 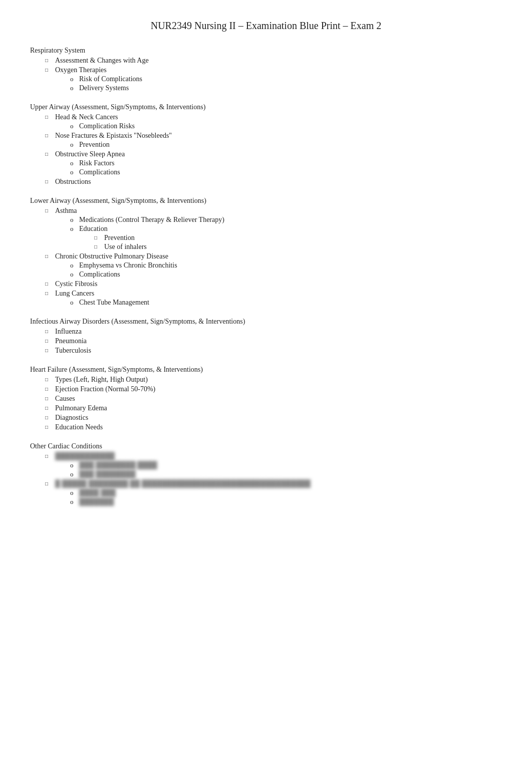 I want to click on list-item: Chest Tube Management, so click(x=286, y=303).